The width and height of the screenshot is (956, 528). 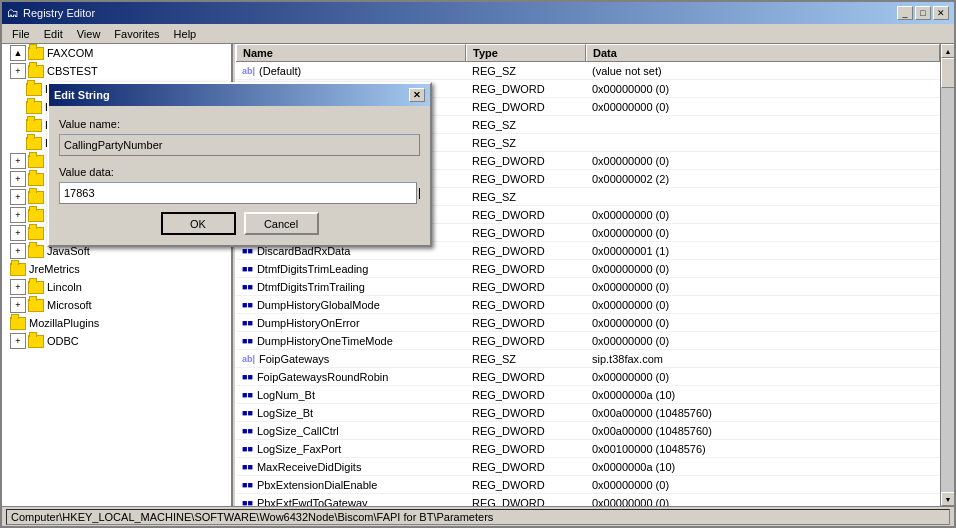 What do you see at coordinates (941, 13) in the screenshot?
I see `close-button: ✕` at bounding box center [941, 13].